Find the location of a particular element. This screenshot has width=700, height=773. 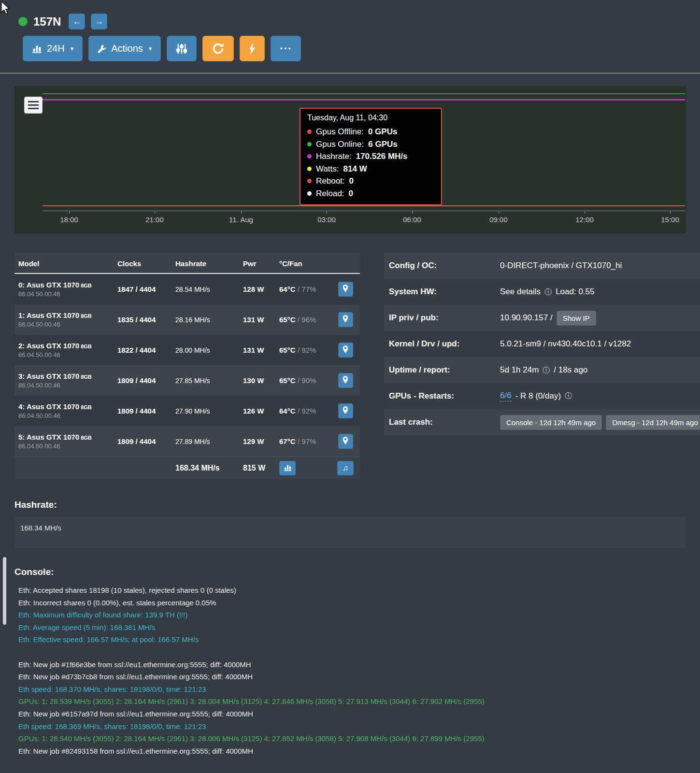

tooltip-label: Gpus Offline: is located at coordinates (340, 132).